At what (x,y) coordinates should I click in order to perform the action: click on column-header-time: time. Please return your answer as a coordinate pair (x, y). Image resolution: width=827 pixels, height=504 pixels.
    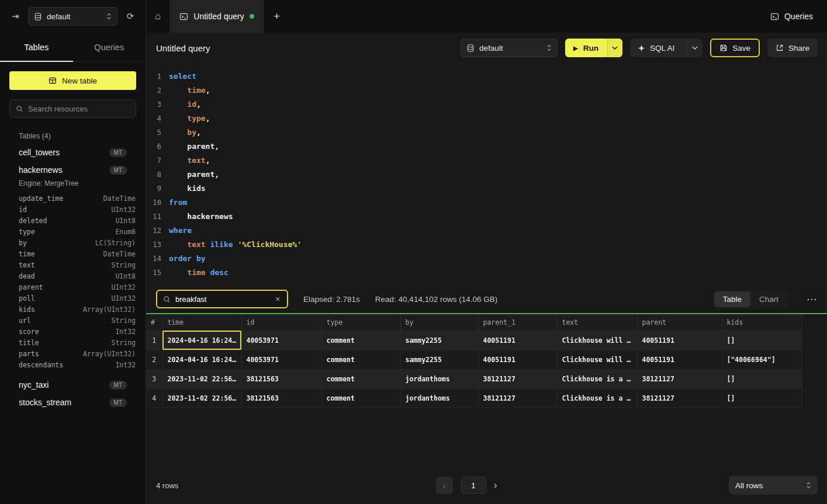
    Looking at the image, I should click on (202, 322).